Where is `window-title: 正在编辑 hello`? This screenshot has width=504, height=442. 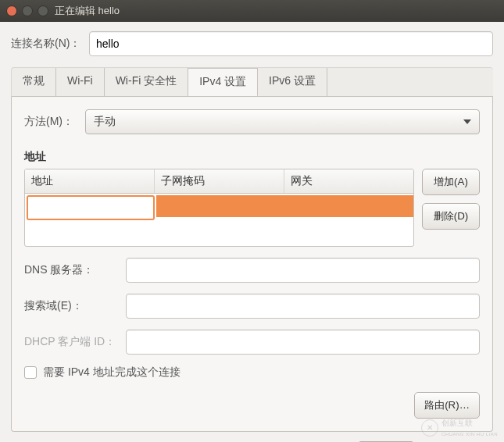
window-title: 正在编辑 hello is located at coordinates (88, 11).